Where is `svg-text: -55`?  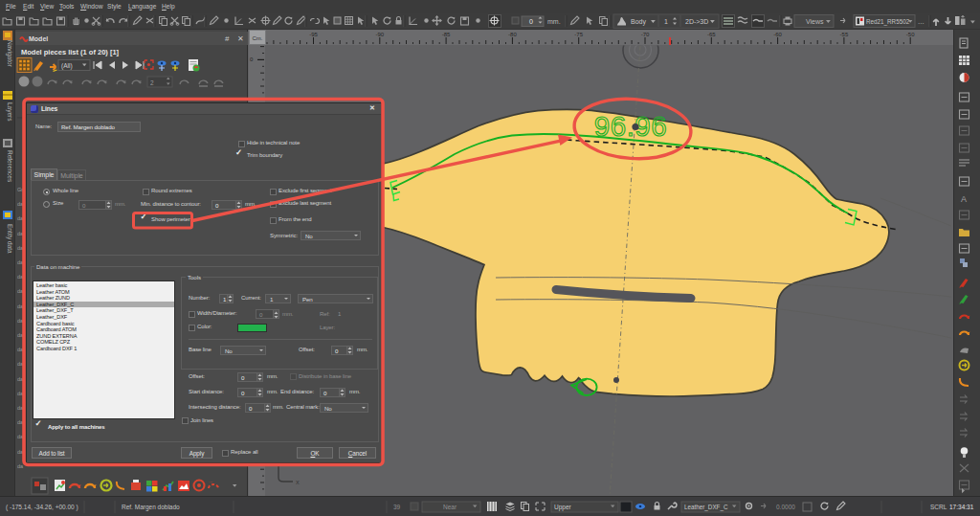 svg-text: -55 is located at coordinates (844, 34).